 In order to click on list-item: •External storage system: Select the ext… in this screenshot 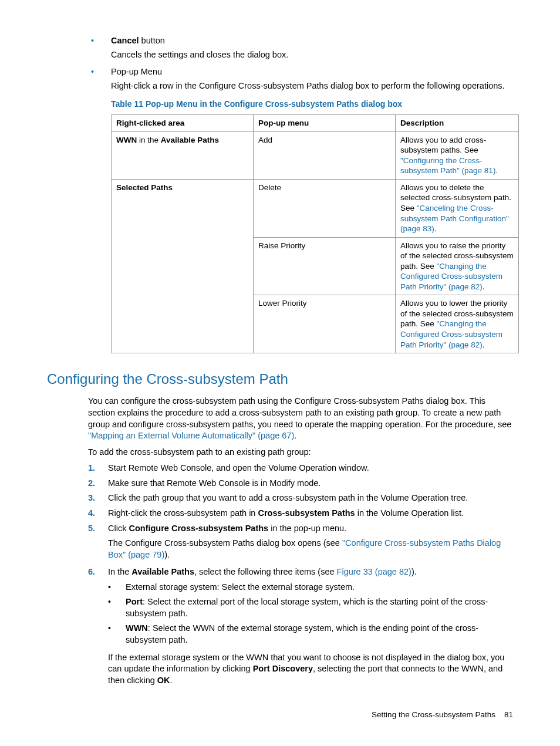, I will do `click(311, 588)`.